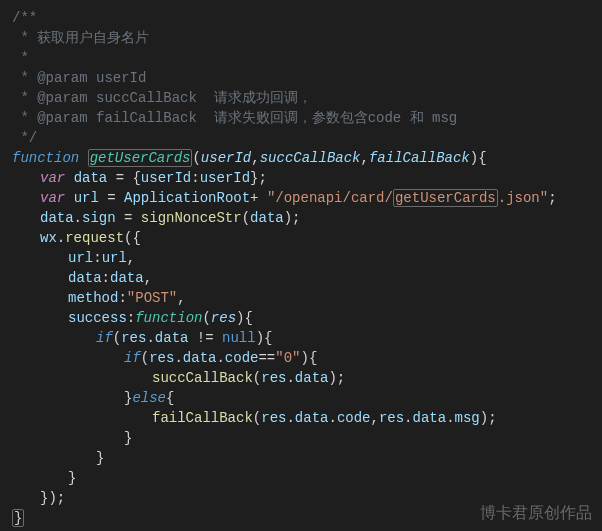  What do you see at coordinates (536, 513) in the screenshot?
I see `watermark-text: 博卡君原创作品` at bounding box center [536, 513].